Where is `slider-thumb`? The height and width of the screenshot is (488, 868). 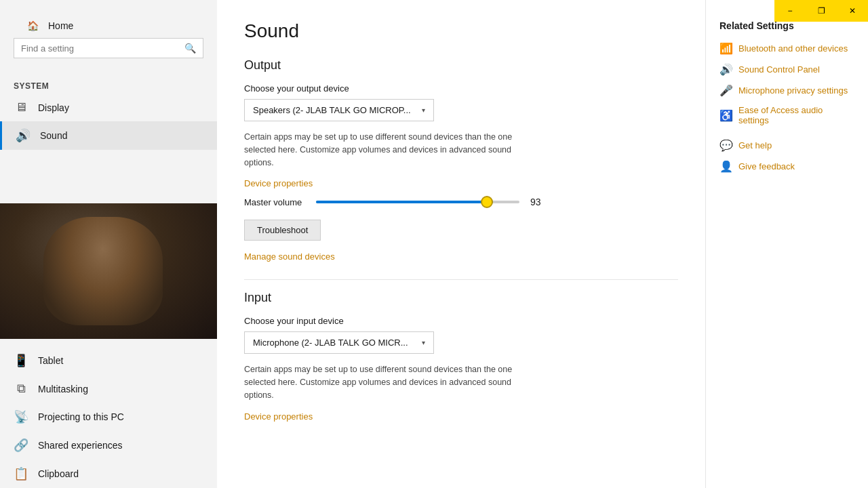
slider-thumb is located at coordinates (487, 202).